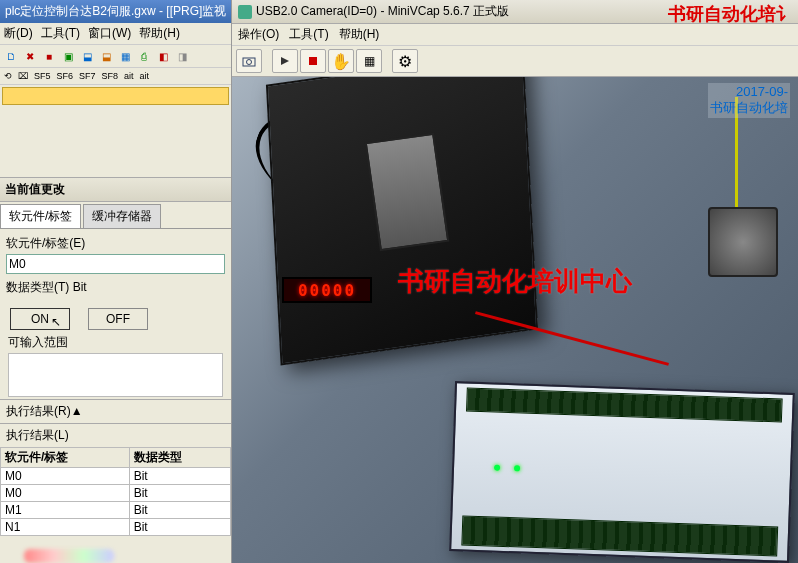 The height and width of the screenshot is (563, 798). I want to click on watermark-top-right: 书研自动化培讠, so click(731, 14).